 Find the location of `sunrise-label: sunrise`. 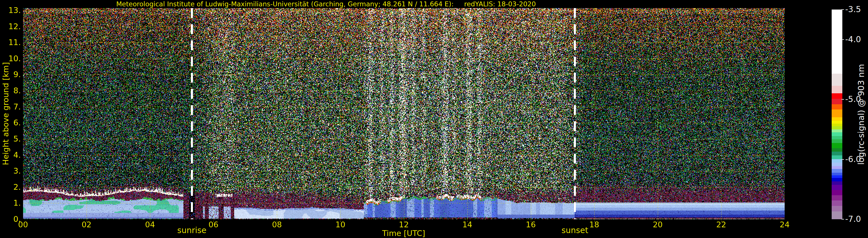

sunrise-label: sunrise is located at coordinates (192, 230).